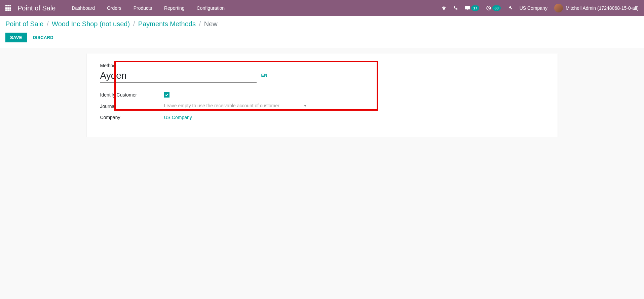 The image size is (644, 299). Describe the element at coordinates (493, 8) in the screenshot. I see `activities-icon: 30` at that location.